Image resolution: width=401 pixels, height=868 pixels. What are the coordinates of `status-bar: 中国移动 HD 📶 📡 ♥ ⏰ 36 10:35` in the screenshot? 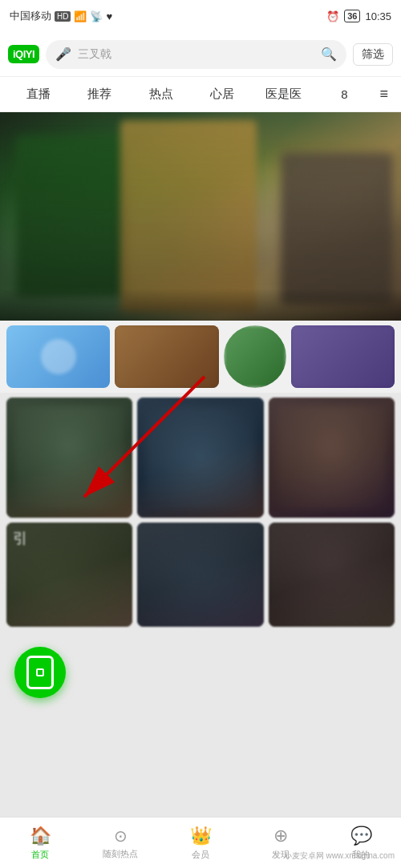 It's located at (200, 16).